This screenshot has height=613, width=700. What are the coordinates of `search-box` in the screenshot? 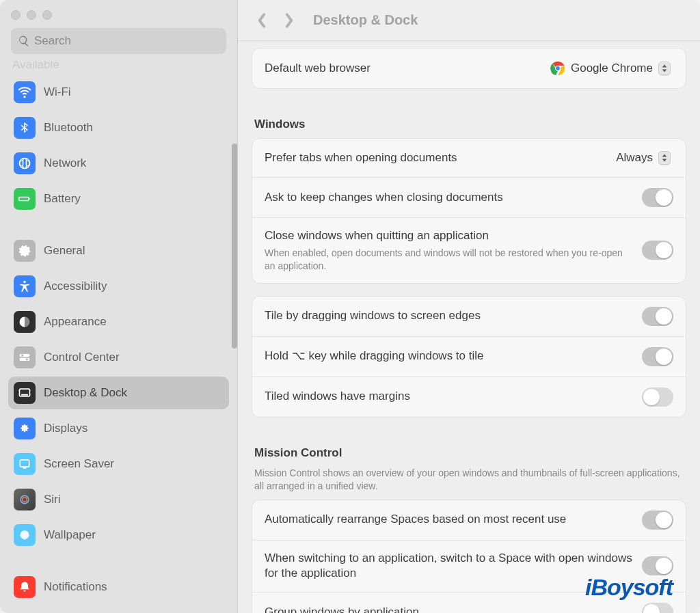 It's located at (119, 41).